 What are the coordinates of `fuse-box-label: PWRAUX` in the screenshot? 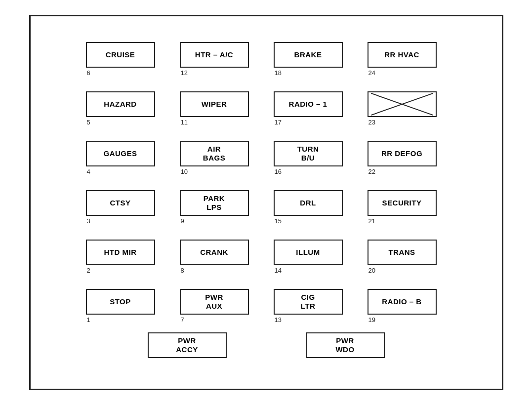 It's located at (214, 302).